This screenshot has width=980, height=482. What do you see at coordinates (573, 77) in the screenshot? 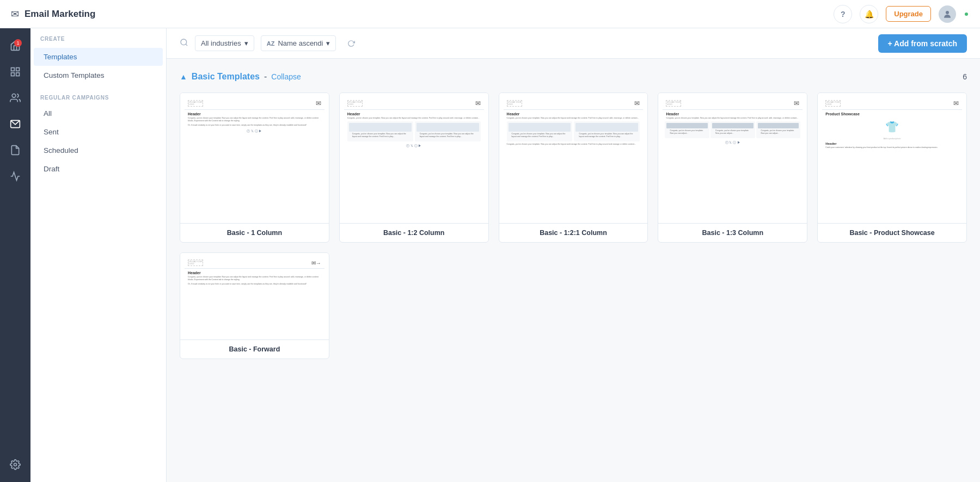
I see `section-header: ▲ Basic Templates - Collapse 6` at bounding box center [573, 77].